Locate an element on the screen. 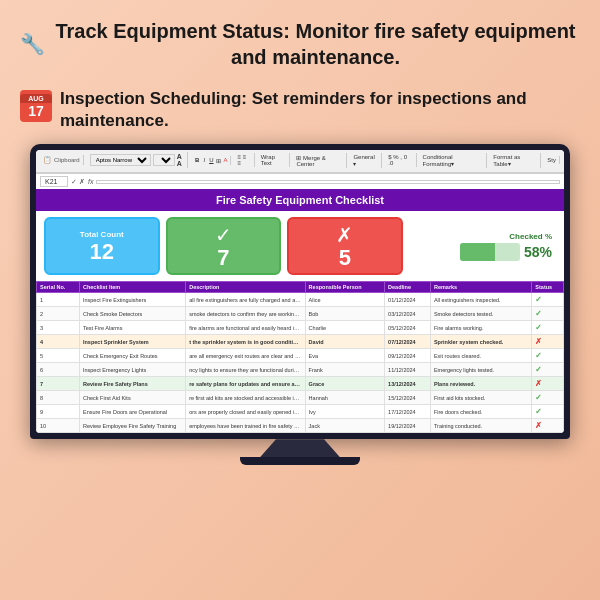 The height and width of the screenshot is (600, 600). col-status: Status is located at coordinates (548, 288).